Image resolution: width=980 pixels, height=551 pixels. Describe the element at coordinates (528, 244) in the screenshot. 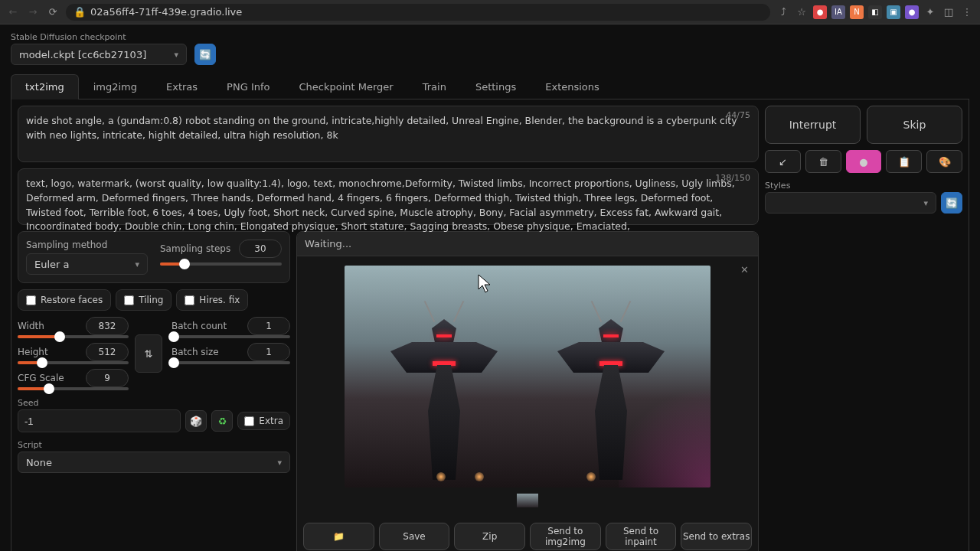

I see `preview-status: Waiting...` at that location.